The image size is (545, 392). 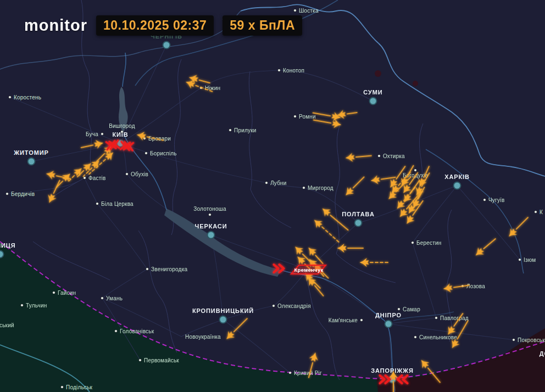 What do you see at coordinates (309, 11) in the screenshot?
I see `town-label: Шостка` at bounding box center [309, 11].